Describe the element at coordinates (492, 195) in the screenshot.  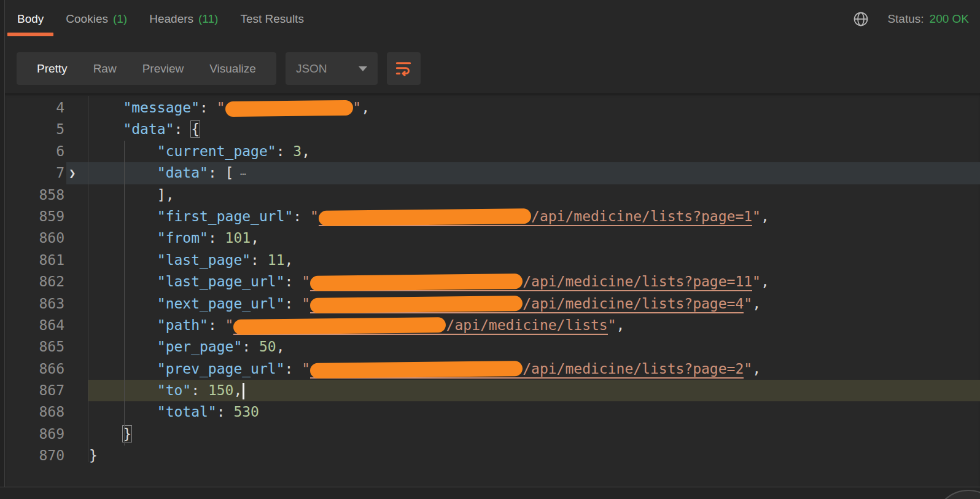
I see `code-line: 858 ],` at that location.